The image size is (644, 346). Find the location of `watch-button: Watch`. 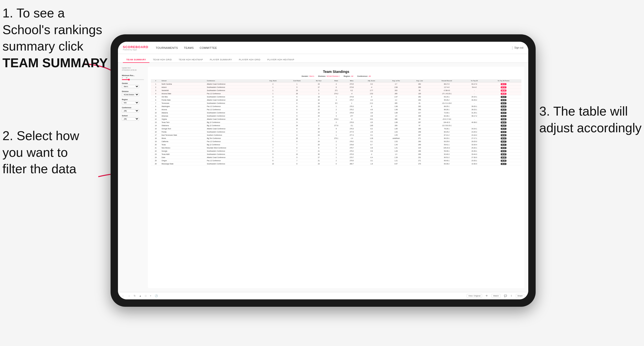

watch-button: Watch is located at coordinates (496, 296).